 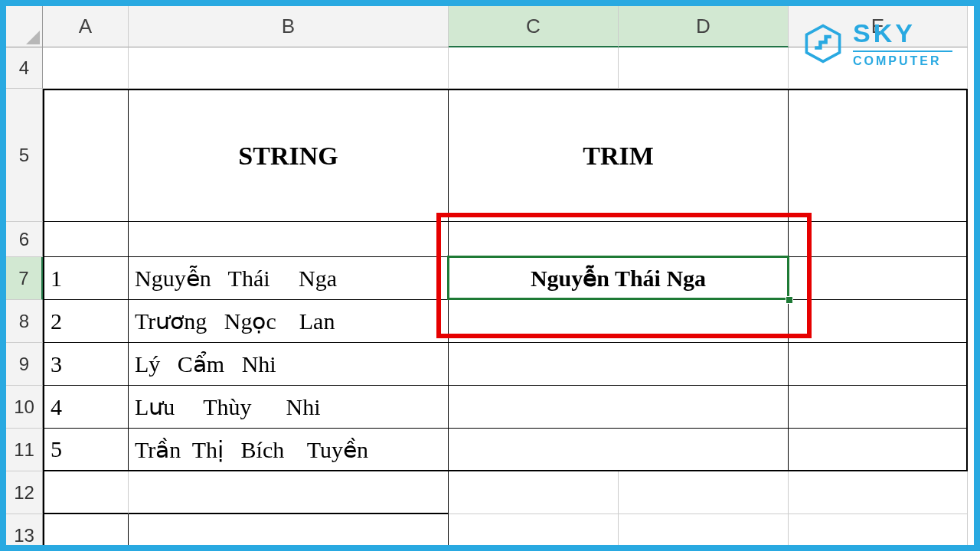 I want to click on cell-e5, so click(x=878, y=155).